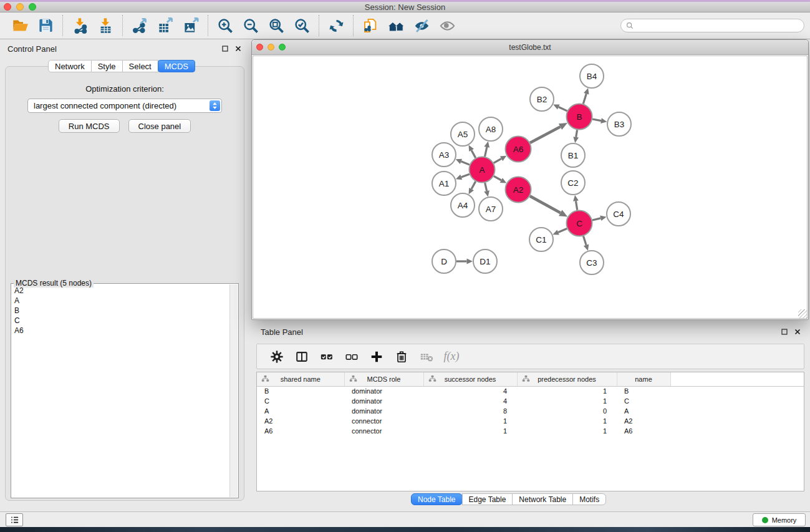  I want to click on edge-A-A5, so click(474, 154).